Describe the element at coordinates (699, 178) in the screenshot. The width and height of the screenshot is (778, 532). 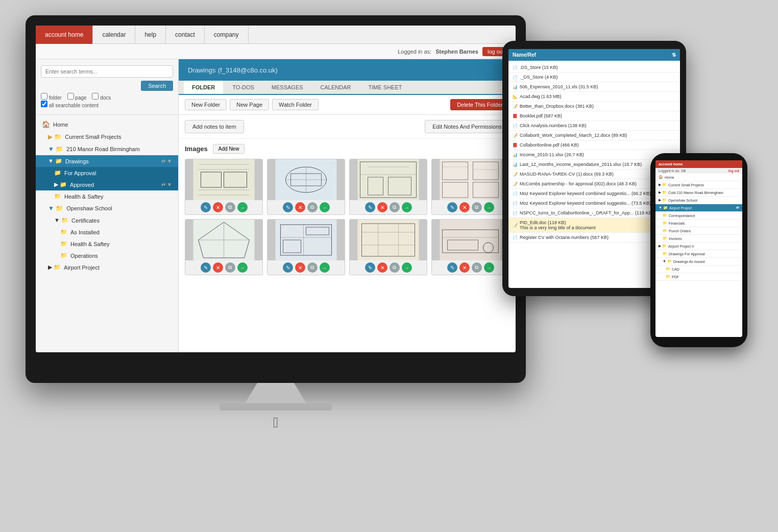
I see `phone-item-home: 🏠 Home` at that location.